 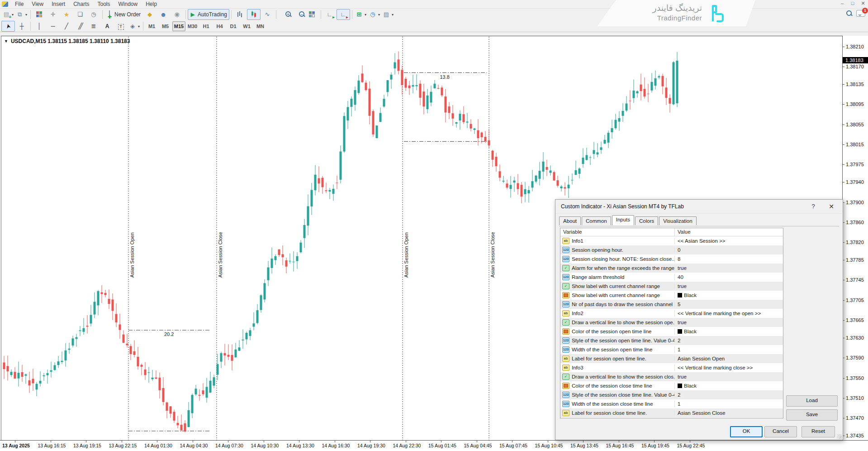 I want to click on search-icon, so click(x=849, y=14).